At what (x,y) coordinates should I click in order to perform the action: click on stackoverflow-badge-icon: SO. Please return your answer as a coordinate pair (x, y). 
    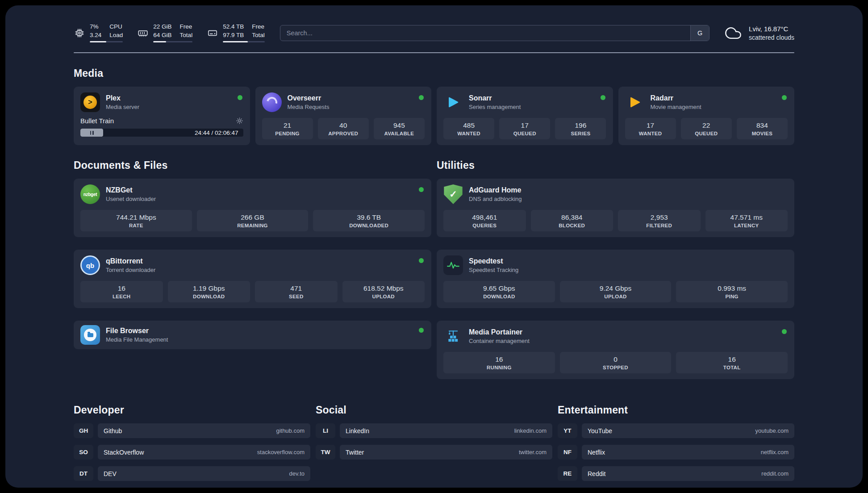
    Looking at the image, I should click on (83, 452).